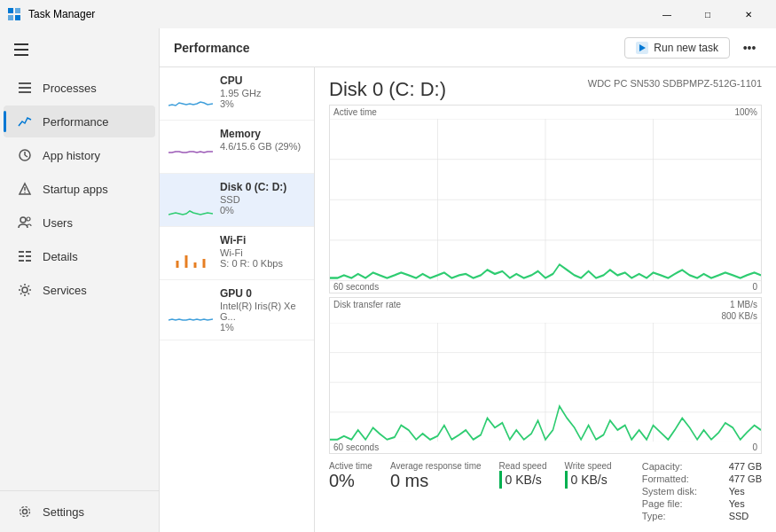 The width and height of the screenshot is (776, 532). What do you see at coordinates (682, 479) in the screenshot?
I see `formatted-label: Formatted:` at bounding box center [682, 479].